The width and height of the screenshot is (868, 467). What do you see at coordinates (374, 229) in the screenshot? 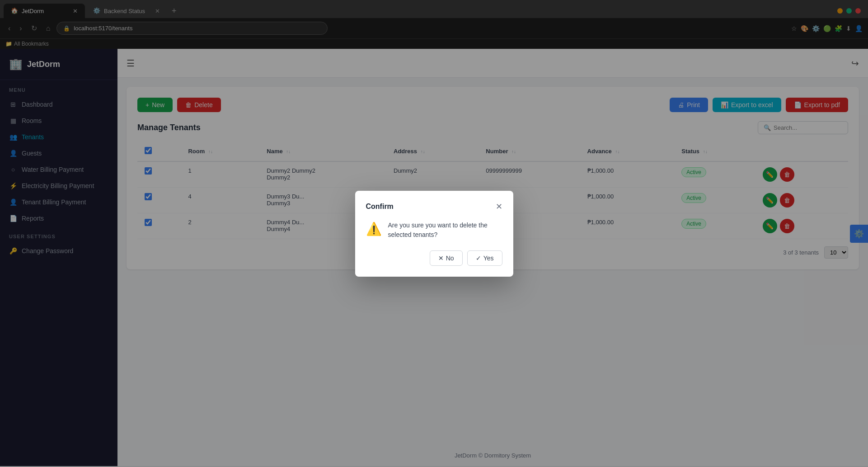
I see `warning-icon: ⚠️` at bounding box center [374, 229].